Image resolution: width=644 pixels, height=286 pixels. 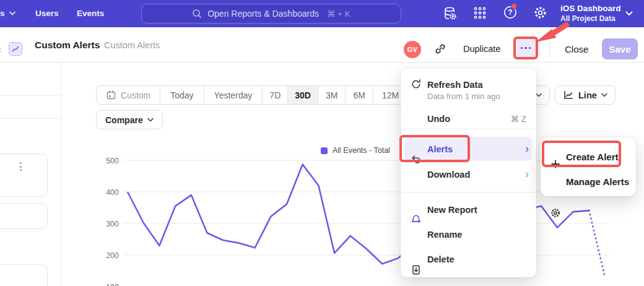 I want to click on menu-item-undo: Undo ⌘ Z, so click(x=468, y=119).